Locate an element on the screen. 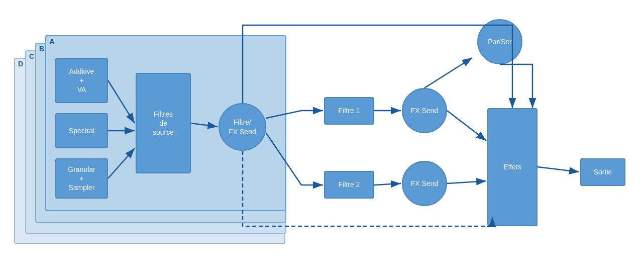 The image size is (644, 278). box-filtres-source: Filtres de source is located at coordinates (163, 123).